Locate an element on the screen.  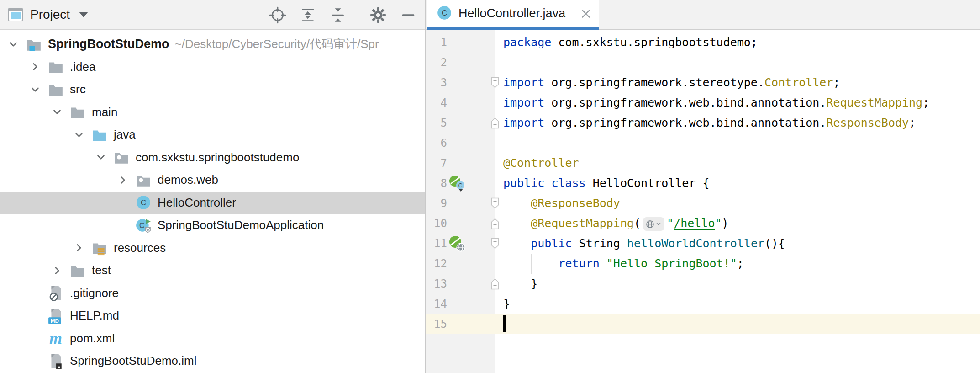
line-number: 3 is located at coordinates (437, 83).